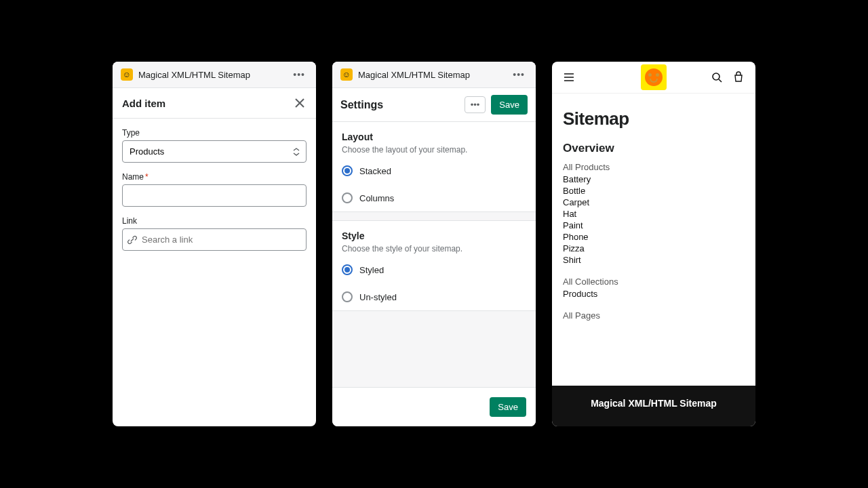  Describe the element at coordinates (434, 236) in the screenshot. I see `style-heading: Style` at that location.